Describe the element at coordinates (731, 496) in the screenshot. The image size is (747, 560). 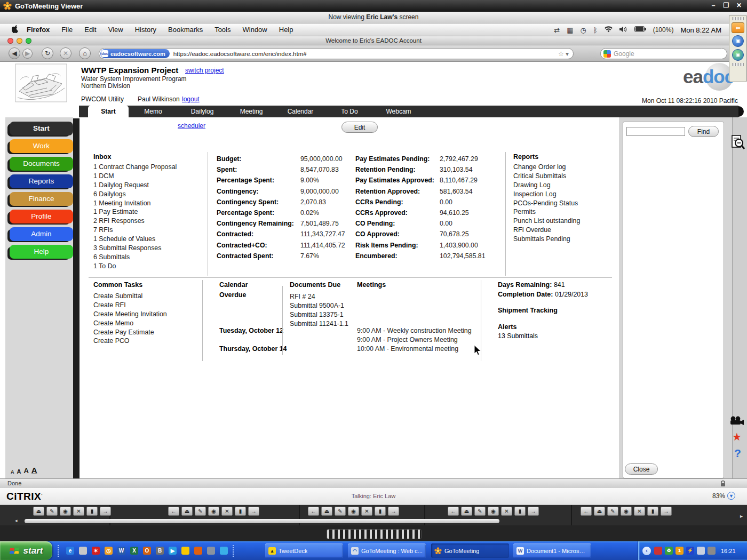
I see `zoom-dropdown-icon: ▼` at that location.